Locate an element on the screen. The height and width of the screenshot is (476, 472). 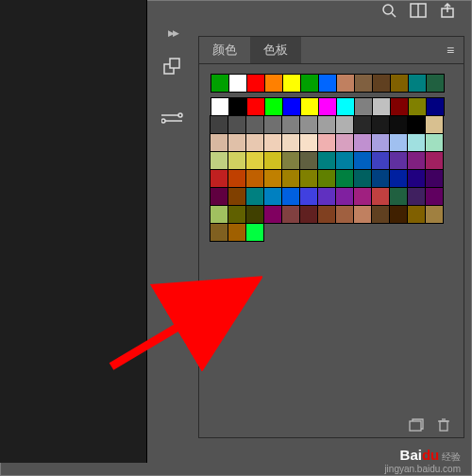
share-icon is located at coordinates (447, 10).